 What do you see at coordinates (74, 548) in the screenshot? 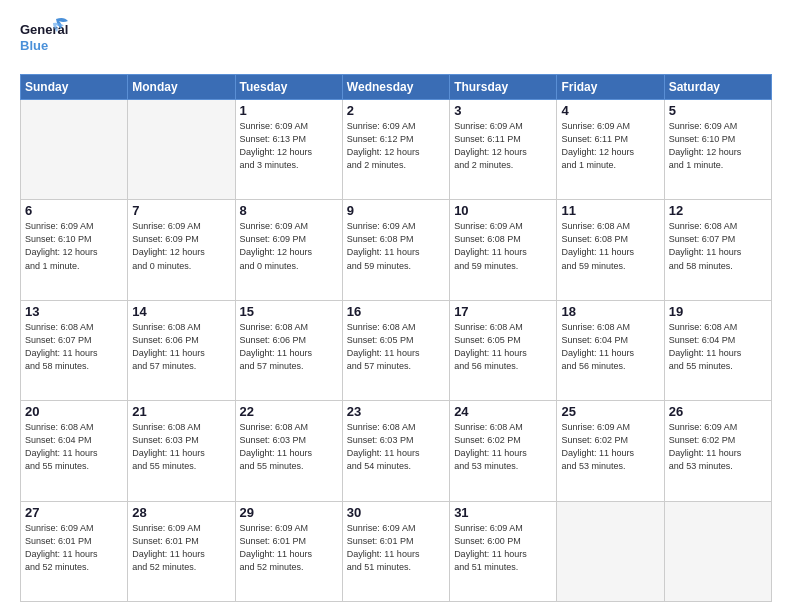
I see `day-info-27: Sunrise: 6:09 AM Sunset: 6:01 PM Dayligh…` at bounding box center [74, 548].